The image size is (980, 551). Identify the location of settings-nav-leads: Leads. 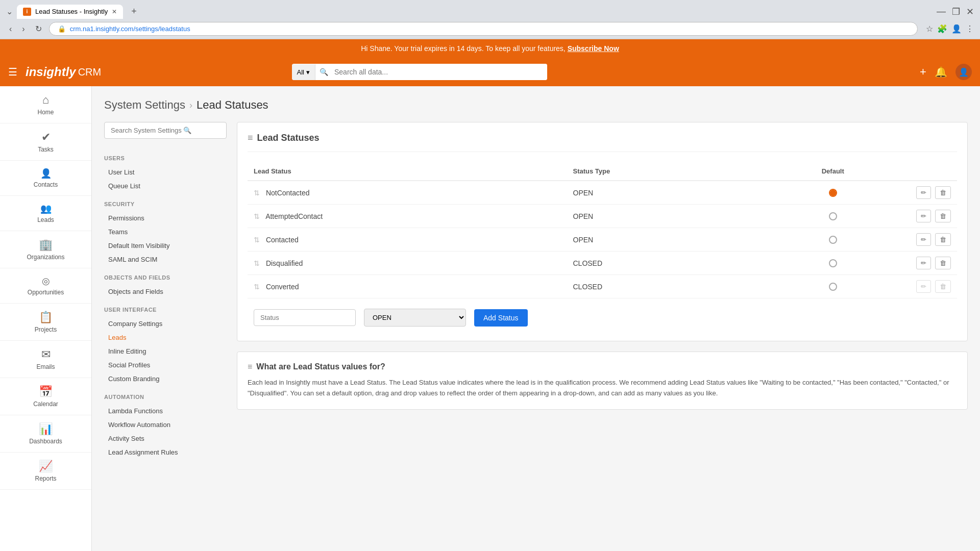
(165, 338).